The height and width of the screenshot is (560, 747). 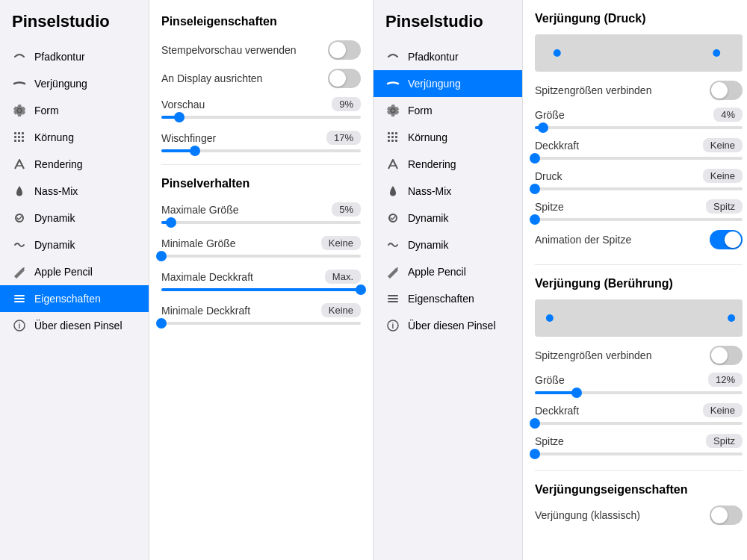 What do you see at coordinates (56, 191) in the screenshot?
I see `sidebar-item-label: Nass-Mix` at bounding box center [56, 191].